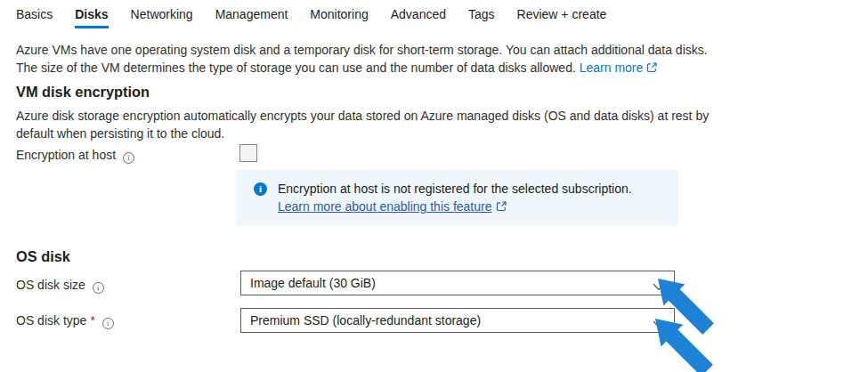  Describe the element at coordinates (248, 153) in the screenshot. I see `encryption-at-host-checkbox` at that location.